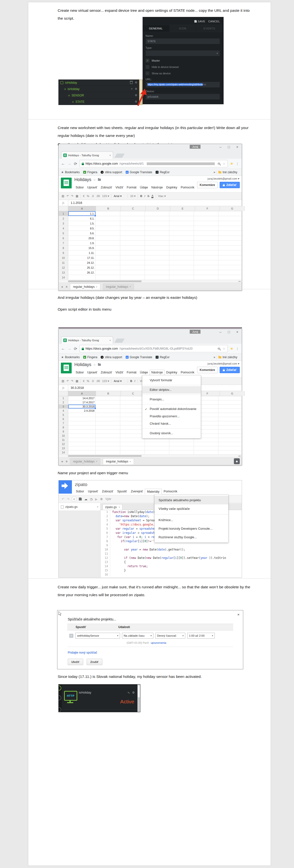  Describe the element at coordinates (153, 492) in the screenshot. I see `menu-item: Materiály` at that location.